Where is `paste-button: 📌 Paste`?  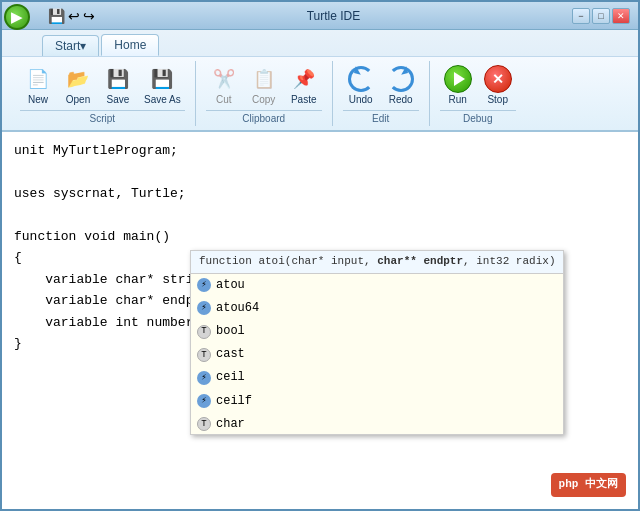 paste-button: 📌 Paste is located at coordinates (304, 85).